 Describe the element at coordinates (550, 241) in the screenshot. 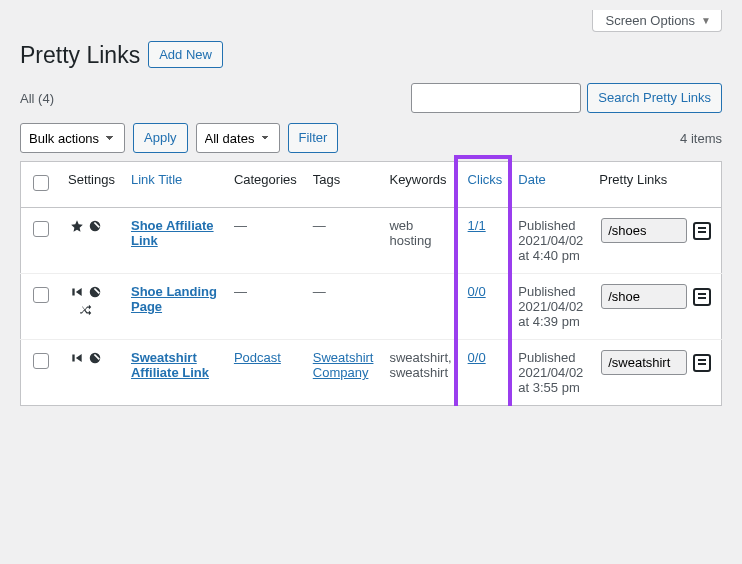

I see `date-cell: Published 2021/04/02 at 4:40 pm` at that location.